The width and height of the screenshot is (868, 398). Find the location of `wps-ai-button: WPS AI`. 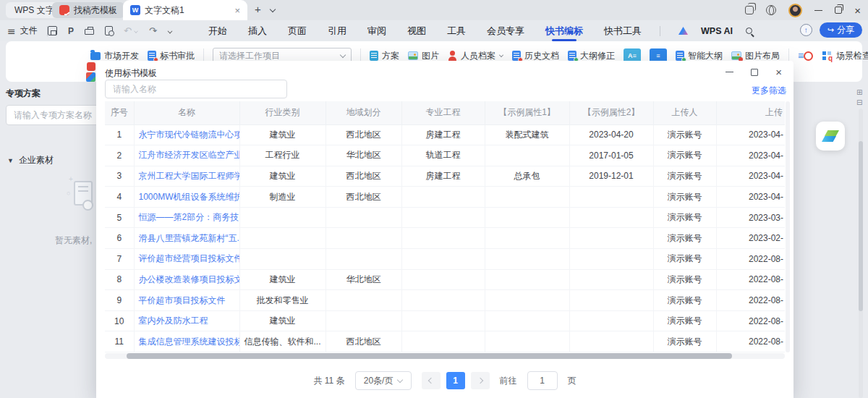

wps-ai-button: WPS AI is located at coordinates (717, 31).